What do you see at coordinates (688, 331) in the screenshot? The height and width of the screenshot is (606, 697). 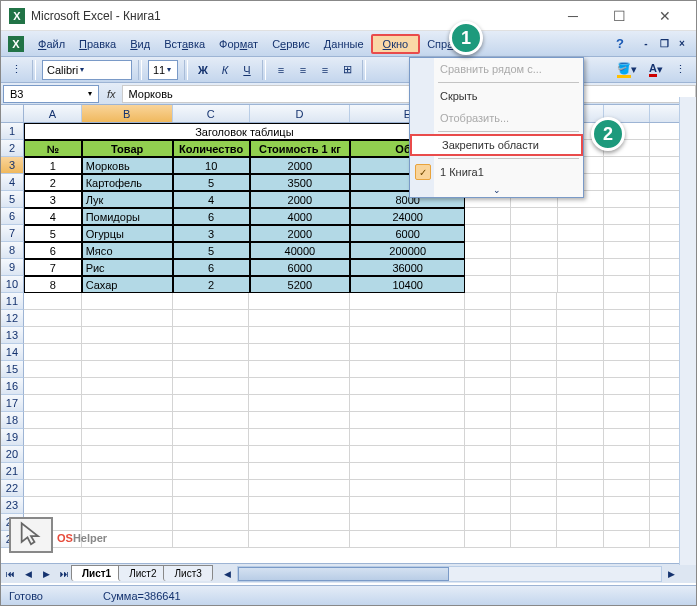 I see `vertical-scrollbar` at bounding box center [688, 331].